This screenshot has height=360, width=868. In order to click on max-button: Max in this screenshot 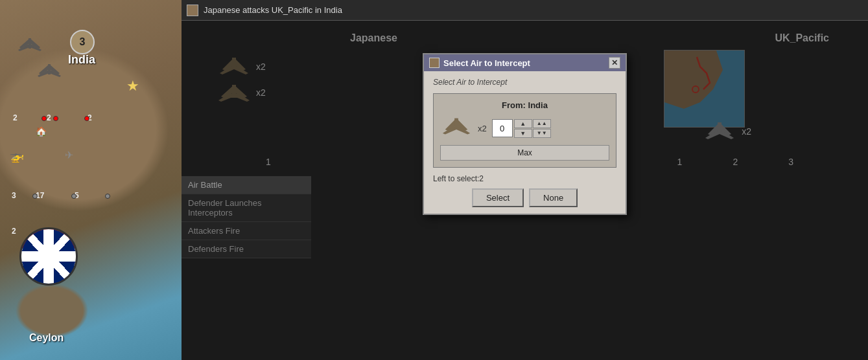, I will do `click(525, 153)`.